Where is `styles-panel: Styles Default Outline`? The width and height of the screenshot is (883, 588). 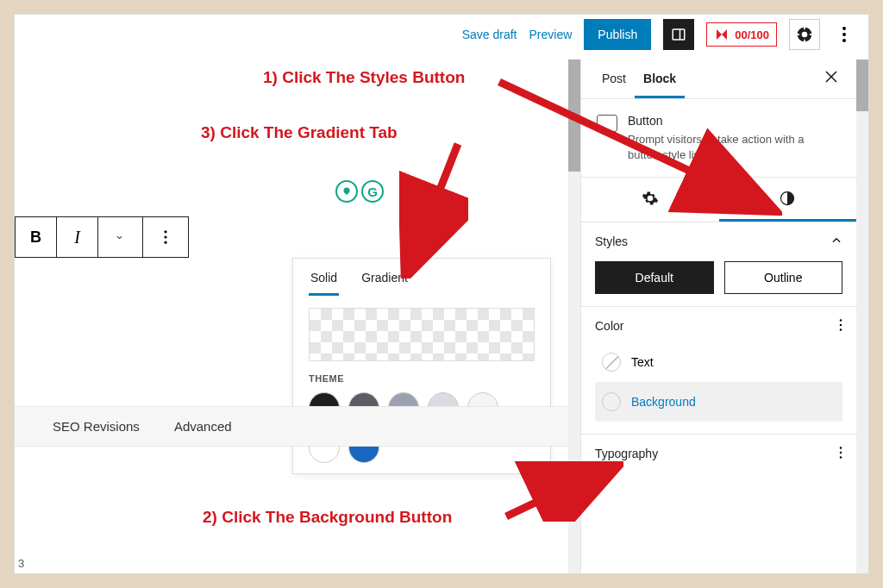 styles-panel: Styles Default Outline is located at coordinates (719, 265).